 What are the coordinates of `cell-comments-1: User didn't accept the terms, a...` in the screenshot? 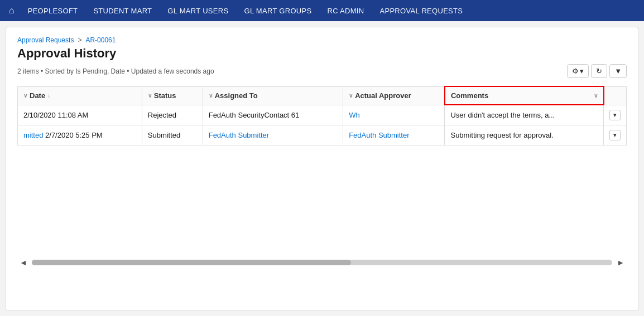 It's located at (525, 115).